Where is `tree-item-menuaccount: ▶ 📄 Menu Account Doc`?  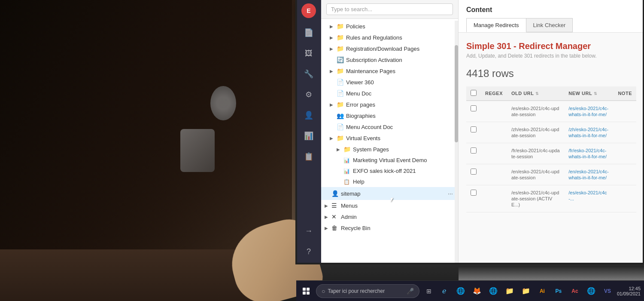
tree-item-menuaccount: ▶ 📄 Menu Account Doc is located at coordinates (390, 127).